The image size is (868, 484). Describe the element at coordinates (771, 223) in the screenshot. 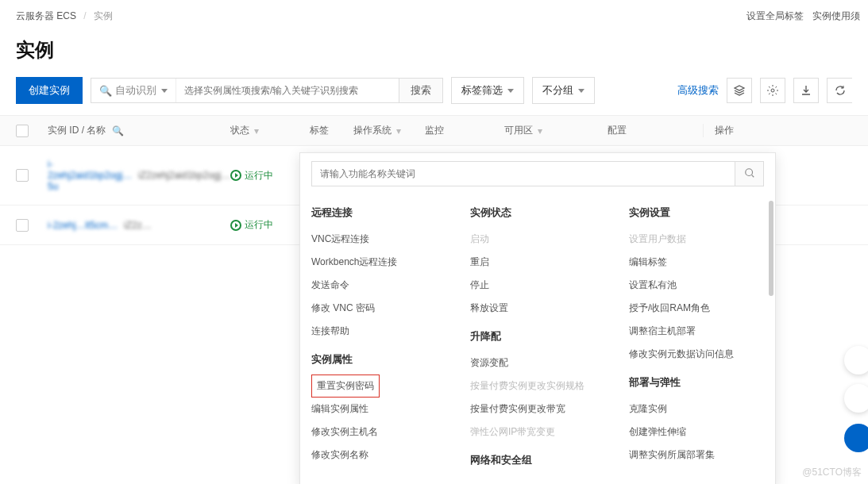

I see `scrollbar` at that location.